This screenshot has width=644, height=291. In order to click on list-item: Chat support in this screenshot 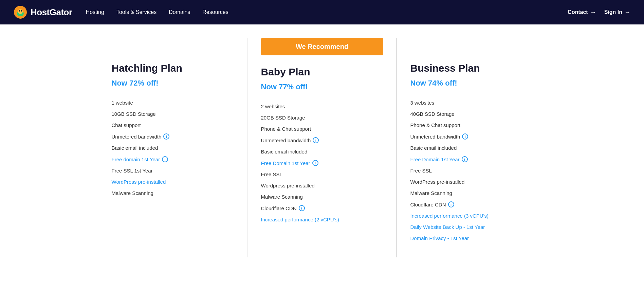, I will do `click(173, 125)`.